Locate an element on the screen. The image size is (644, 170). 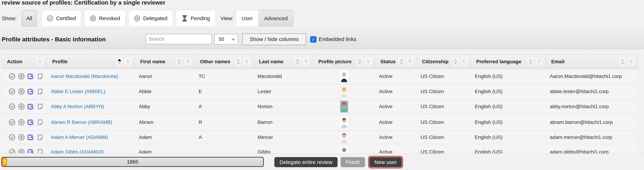
action-cell is located at coordinates (24, 76).